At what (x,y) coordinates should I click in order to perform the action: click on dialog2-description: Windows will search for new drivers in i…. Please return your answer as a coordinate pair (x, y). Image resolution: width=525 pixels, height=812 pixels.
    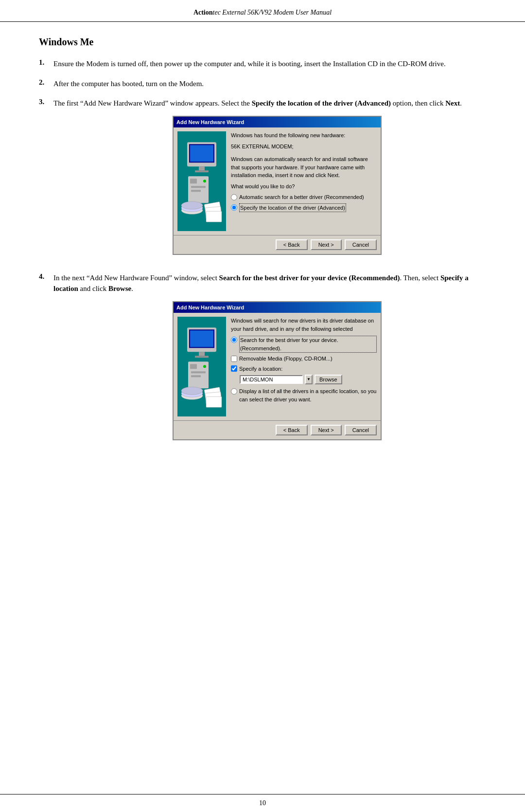
    Looking at the image, I should click on (304, 325).